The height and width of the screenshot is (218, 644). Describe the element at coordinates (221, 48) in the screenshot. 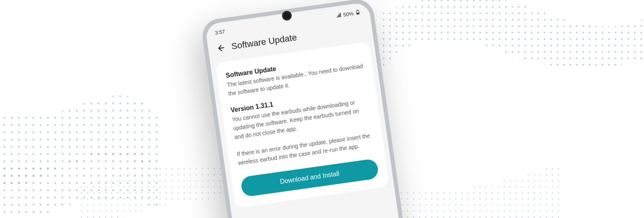

I see `back-button` at that location.